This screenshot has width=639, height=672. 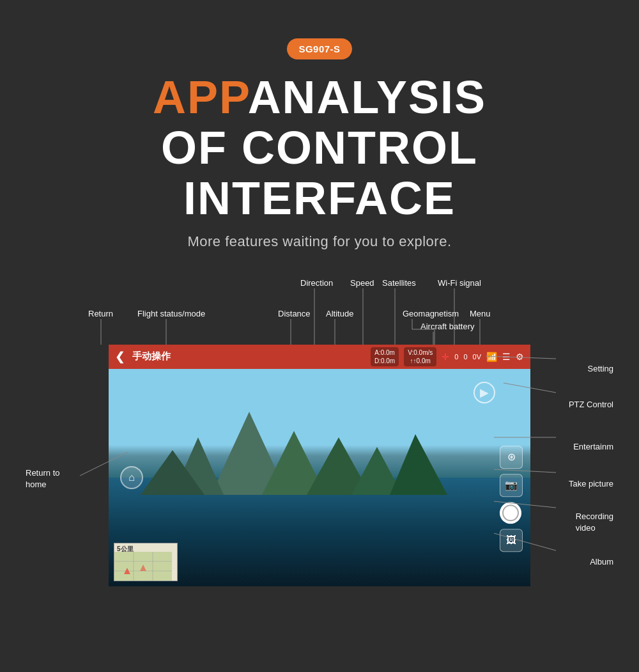 What do you see at coordinates (484, 393) in the screenshot?
I see `ptz-inner-icon: ▶` at bounding box center [484, 393].